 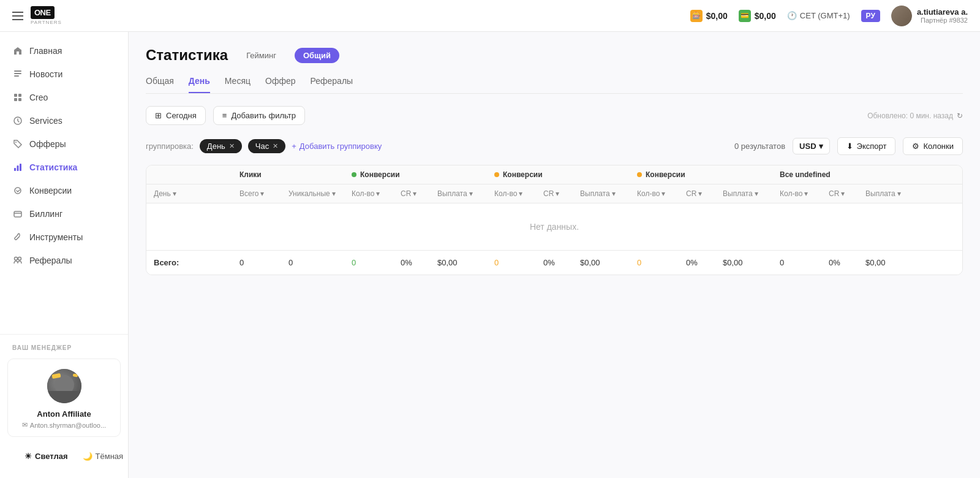 I want to click on col-qty1: Кол-во ▾, so click(x=369, y=194).